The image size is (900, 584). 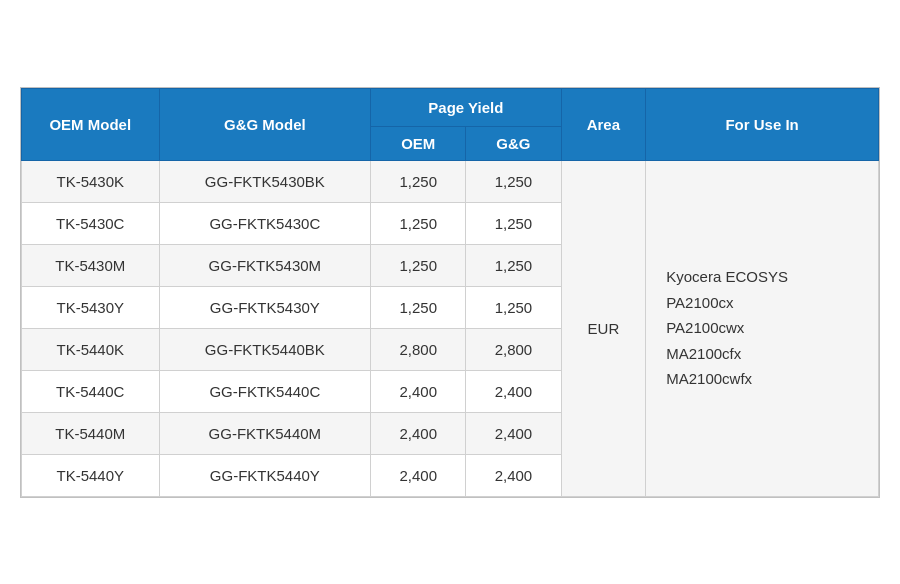 What do you see at coordinates (762, 124) in the screenshot?
I see `for-use-in-header: For Use In` at bounding box center [762, 124].